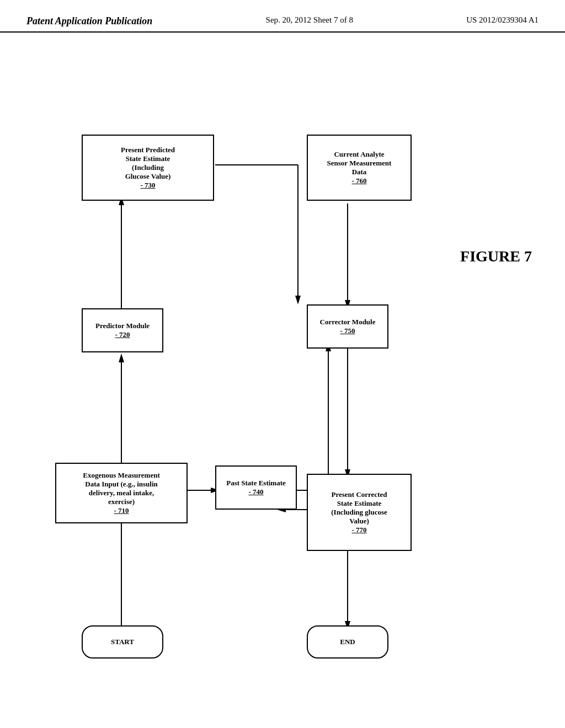 This screenshot has width=565, height=728. What do you see at coordinates (89, 21) in the screenshot?
I see `publication-title: Patent Application Publication` at bounding box center [89, 21].